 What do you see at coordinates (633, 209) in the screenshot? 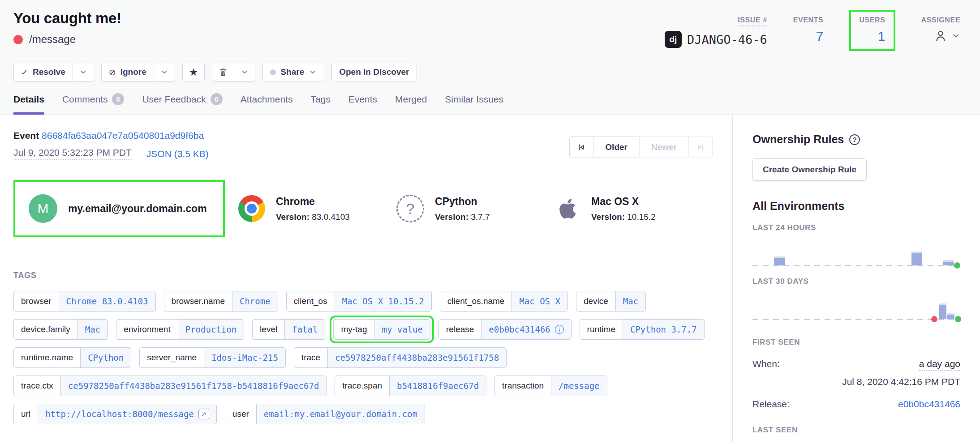
I see `os-context-card: Mac OS X Version: 10.15.2` at bounding box center [633, 209].